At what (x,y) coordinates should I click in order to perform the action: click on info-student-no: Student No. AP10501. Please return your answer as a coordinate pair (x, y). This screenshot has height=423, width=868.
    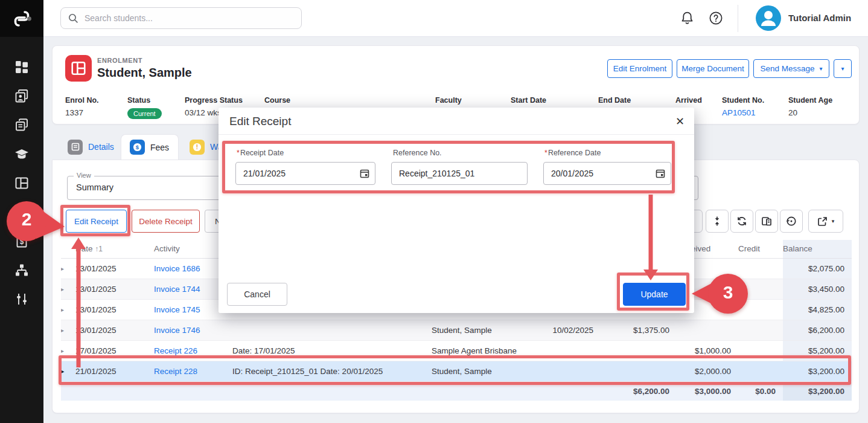
    Looking at the image, I should click on (743, 106).